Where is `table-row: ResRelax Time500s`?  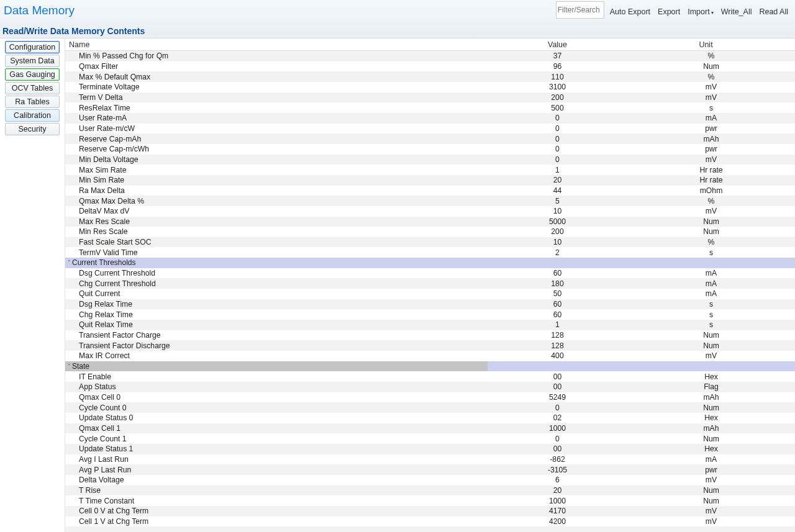 table-row: ResRelax Time500s is located at coordinates (430, 108).